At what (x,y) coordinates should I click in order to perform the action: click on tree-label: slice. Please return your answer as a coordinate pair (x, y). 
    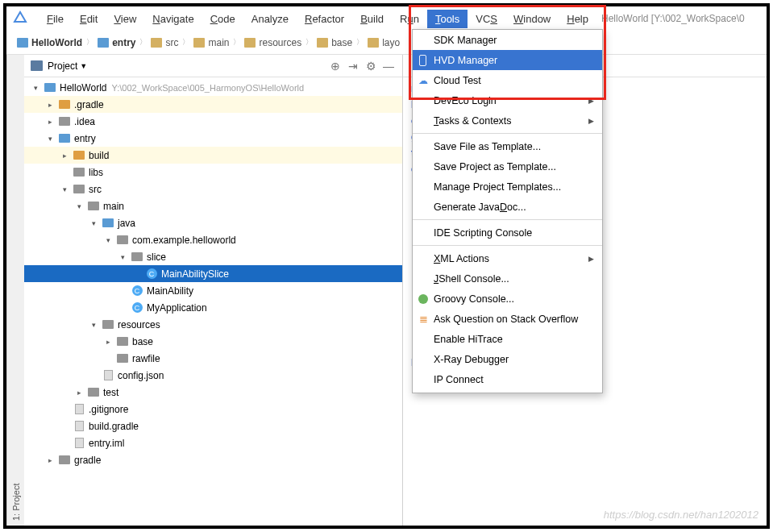
    Looking at the image, I should click on (156, 257).